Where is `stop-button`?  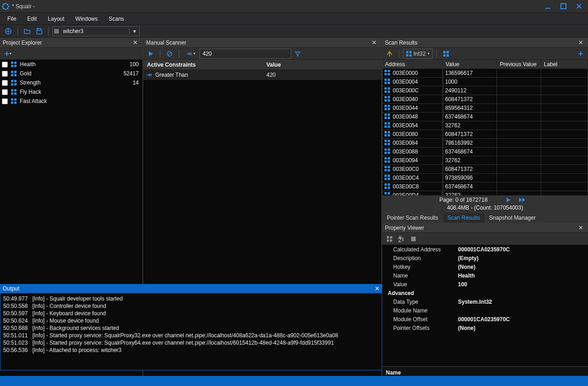 stop-button is located at coordinates (170, 54).